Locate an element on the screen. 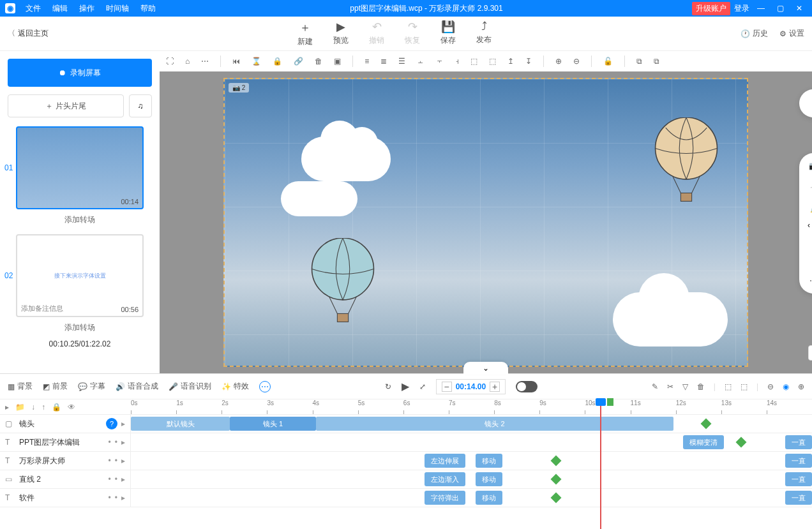 The height and width of the screenshot is (529, 812). menu-help: 帮助 is located at coordinates (148, 9).